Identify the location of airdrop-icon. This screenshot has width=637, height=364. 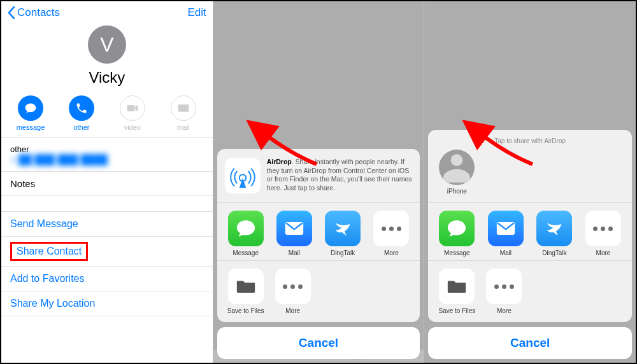
(243, 176).